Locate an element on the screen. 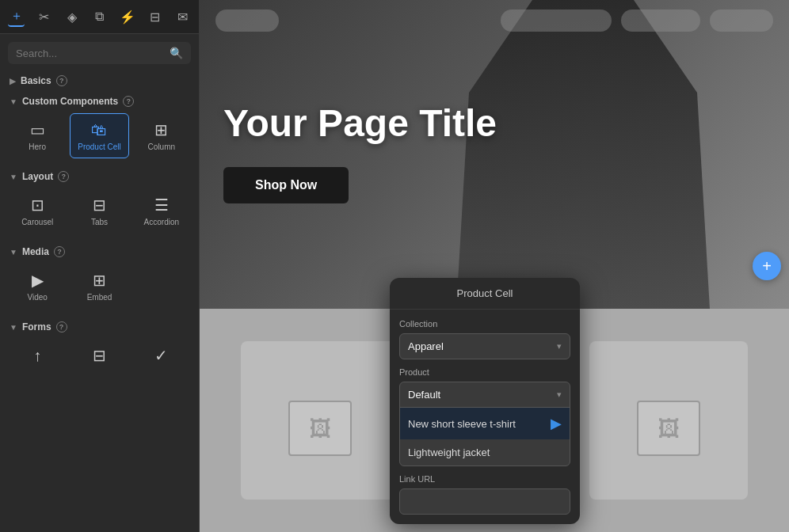 The image size is (789, 532). forms-label: Forms is located at coordinates (36, 327).